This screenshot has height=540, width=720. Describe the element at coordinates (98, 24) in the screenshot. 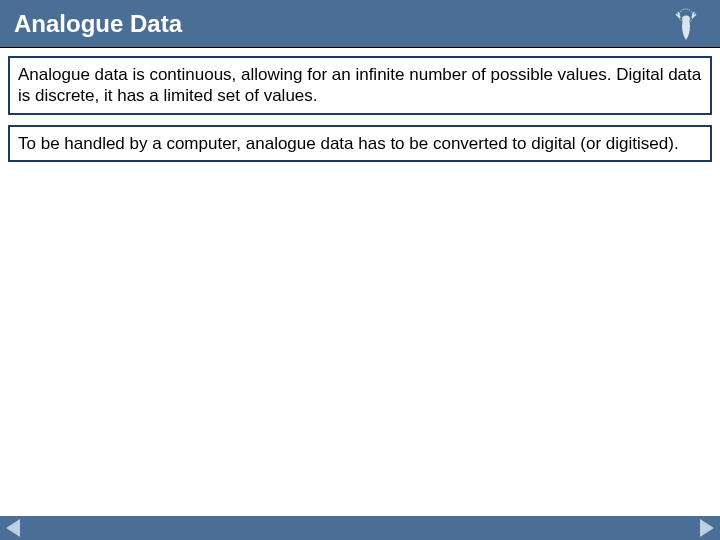

I see `slide-title: Analogue Data` at that location.